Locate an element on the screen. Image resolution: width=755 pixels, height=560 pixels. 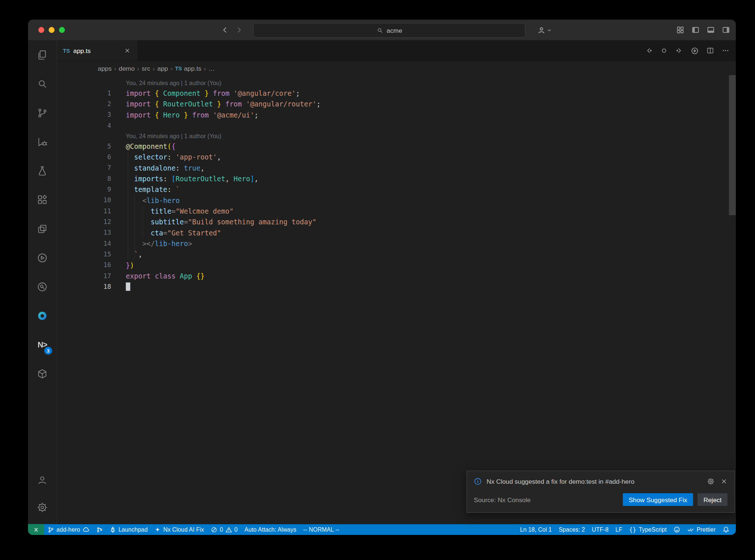
sidebar-item-code-search is located at coordinates (42, 287).